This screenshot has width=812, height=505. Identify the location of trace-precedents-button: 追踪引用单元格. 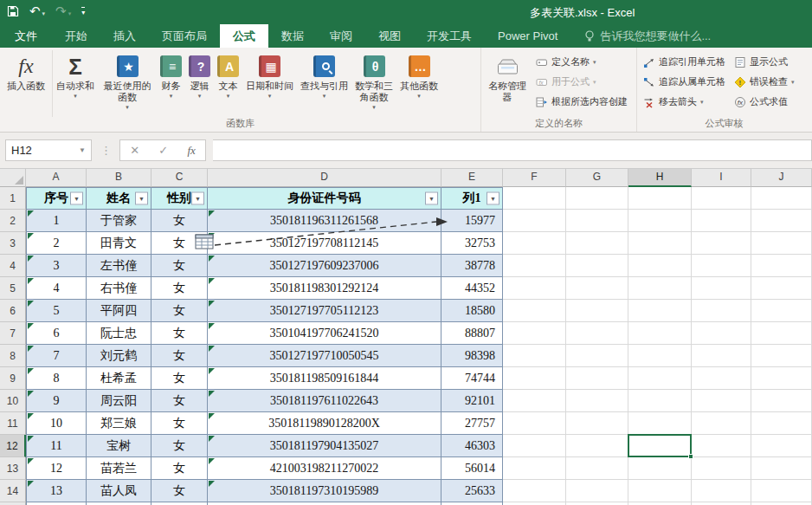
(684, 62).